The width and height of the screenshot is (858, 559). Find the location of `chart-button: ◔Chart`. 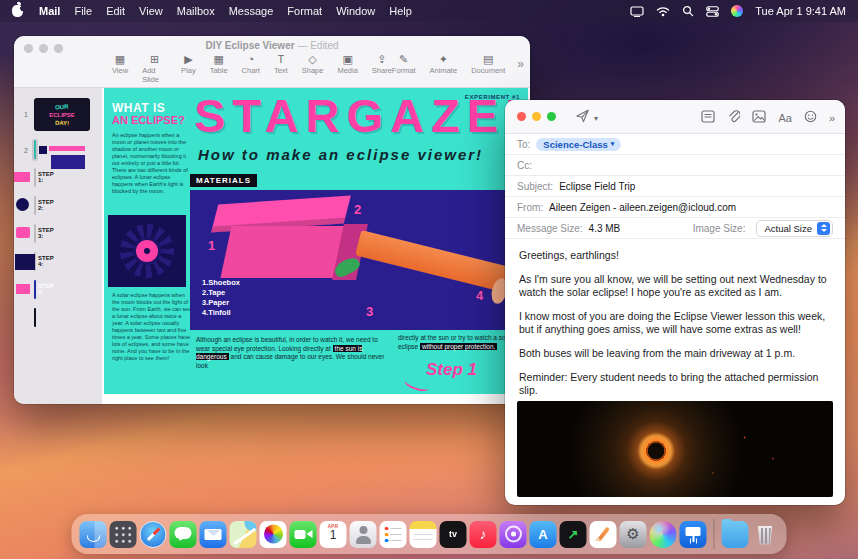

chart-button: ◔Chart is located at coordinates (251, 68).